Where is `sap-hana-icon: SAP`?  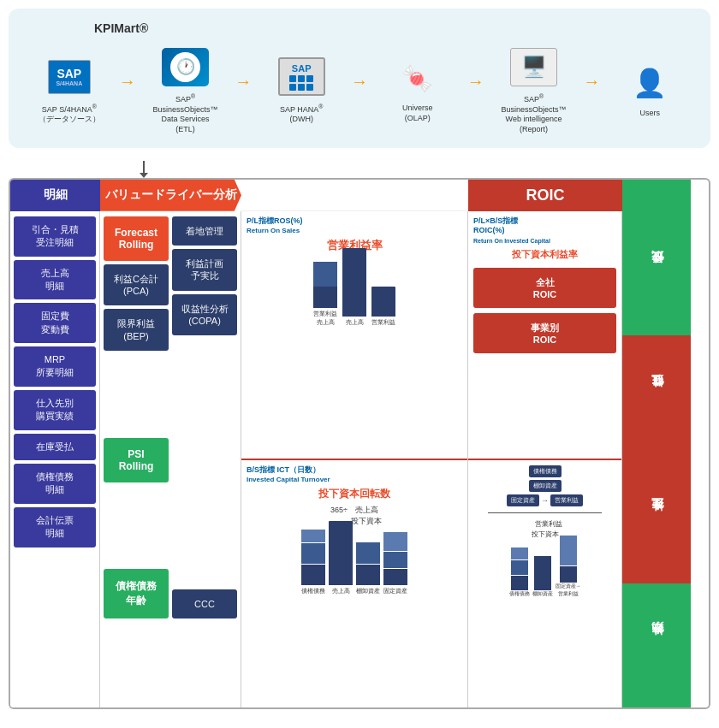 sap-hana-icon: SAP is located at coordinates (301, 77).